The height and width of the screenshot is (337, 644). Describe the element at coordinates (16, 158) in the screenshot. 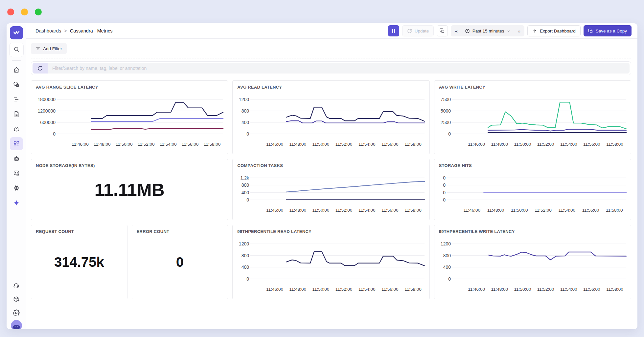

I see `messaging-queues-icon` at that location.